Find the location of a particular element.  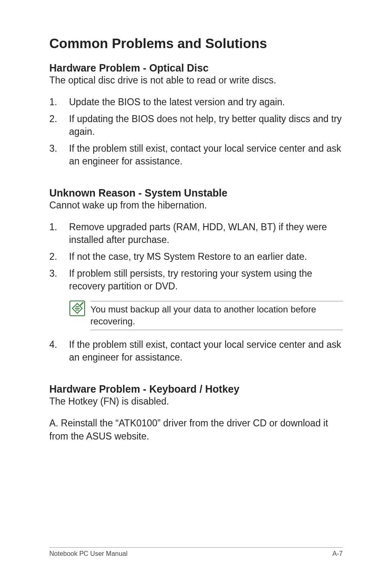

section-heading: Hardware Problem - Keyboard / Hotkey is located at coordinates (196, 389).